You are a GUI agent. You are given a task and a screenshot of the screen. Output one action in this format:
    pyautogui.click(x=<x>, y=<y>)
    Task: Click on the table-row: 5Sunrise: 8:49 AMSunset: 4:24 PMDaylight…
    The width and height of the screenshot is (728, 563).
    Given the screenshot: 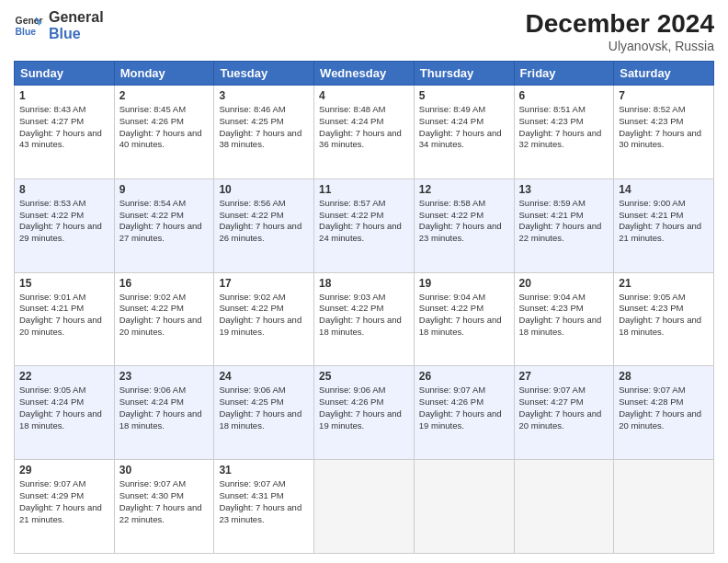 What is the action you would take?
    pyautogui.click(x=463, y=132)
    